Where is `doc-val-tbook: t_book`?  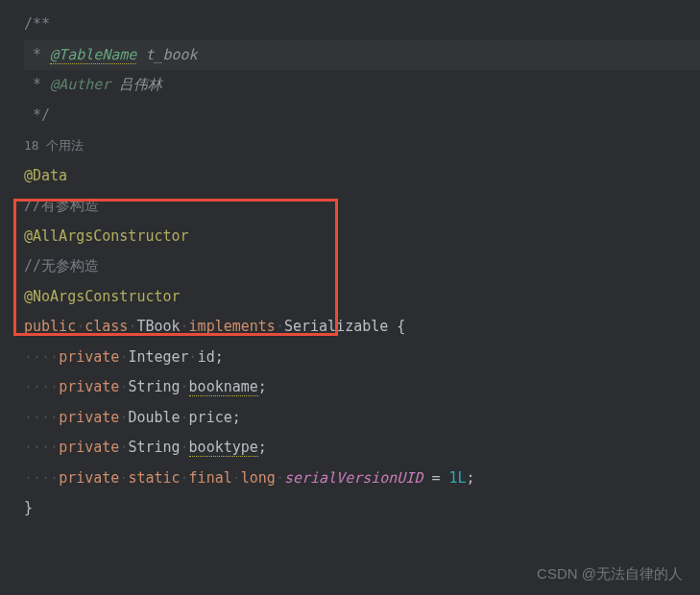 doc-val-tbook: t_book is located at coordinates (167, 55).